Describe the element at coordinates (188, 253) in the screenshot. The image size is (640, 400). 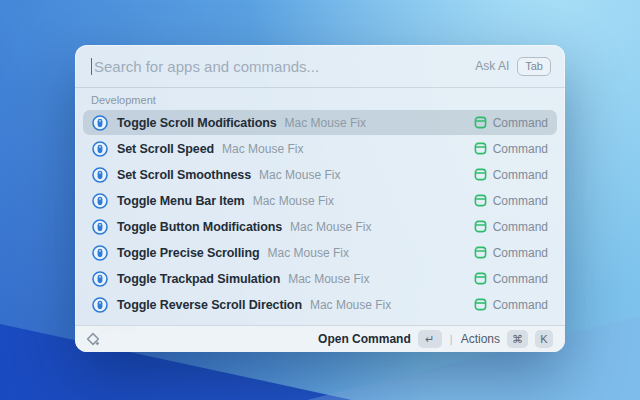
I see `command-title: Toggle Precise Scrolling` at that location.